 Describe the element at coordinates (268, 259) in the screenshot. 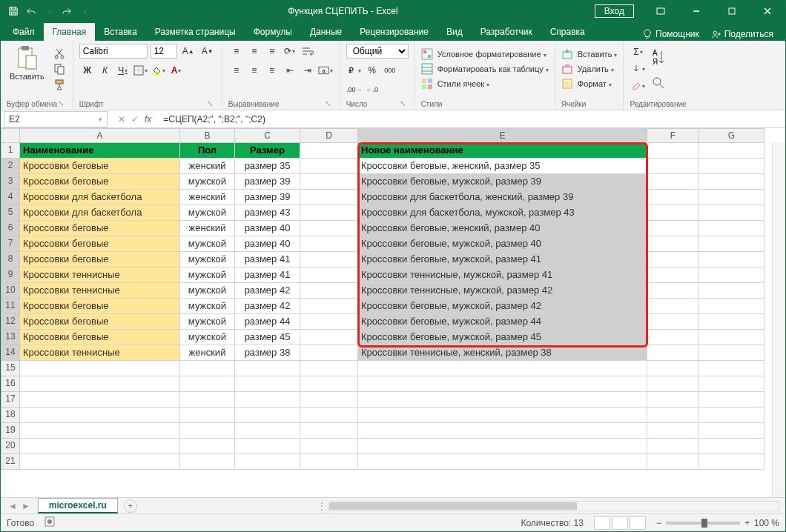

I see `cell: размер 41` at that location.